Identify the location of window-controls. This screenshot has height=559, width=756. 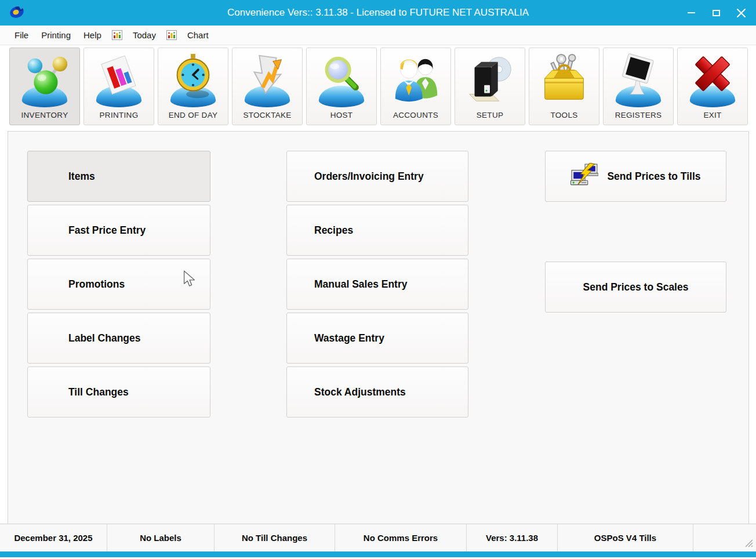
(716, 13).